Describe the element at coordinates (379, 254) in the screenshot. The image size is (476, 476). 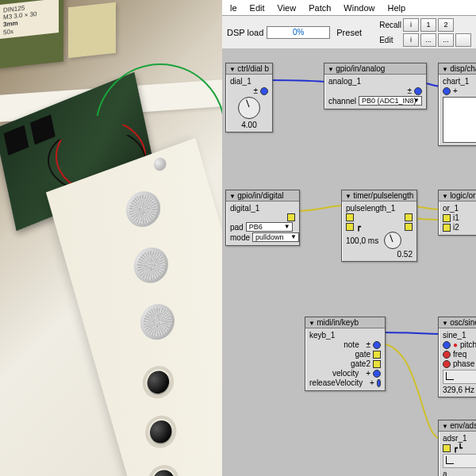
I see `pulse-value: 0.52` at that location.